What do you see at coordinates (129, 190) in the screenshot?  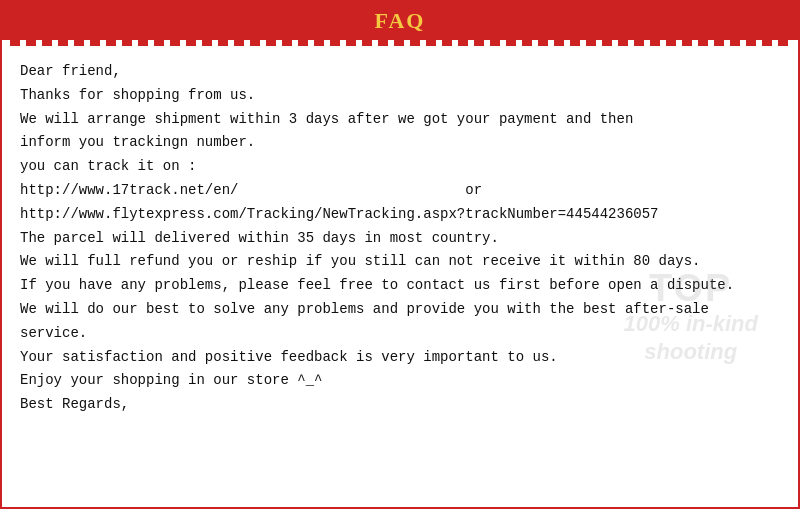 I see `track-url-1: http://www.17track.net/en/` at bounding box center [129, 190].